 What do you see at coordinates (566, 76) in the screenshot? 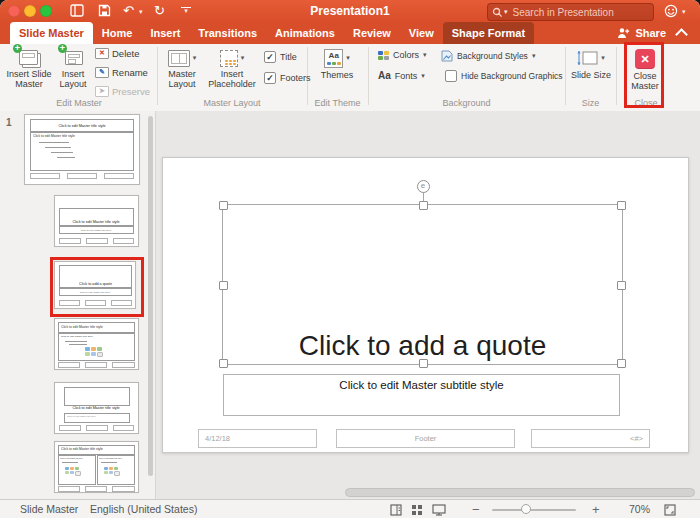
I see `ribbon-separator` at bounding box center [566, 76].